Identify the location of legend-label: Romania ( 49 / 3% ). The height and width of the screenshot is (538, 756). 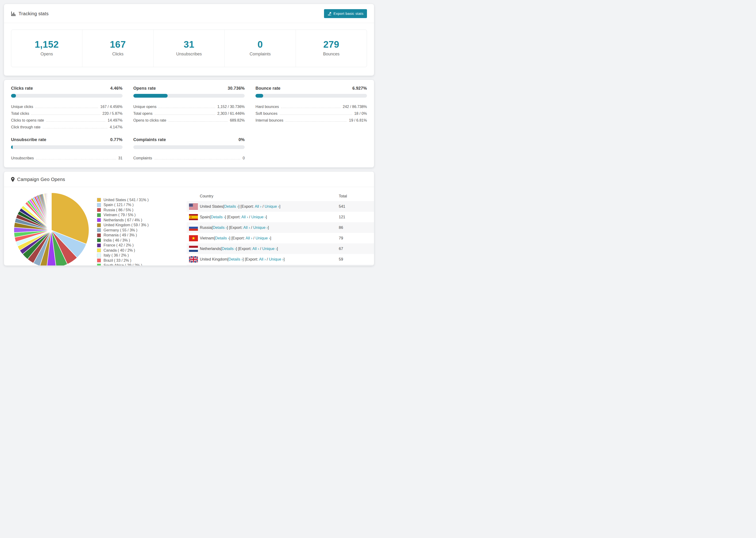
(120, 235).